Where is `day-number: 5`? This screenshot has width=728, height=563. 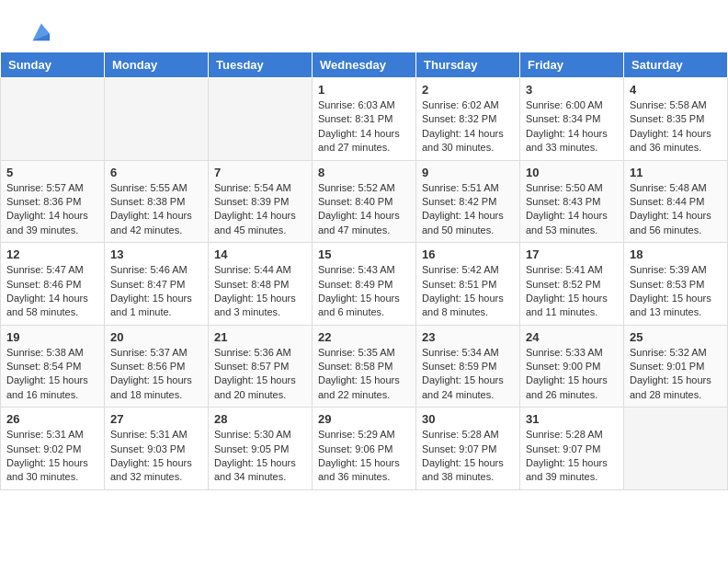 day-number: 5 is located at coordinates (52, 173).